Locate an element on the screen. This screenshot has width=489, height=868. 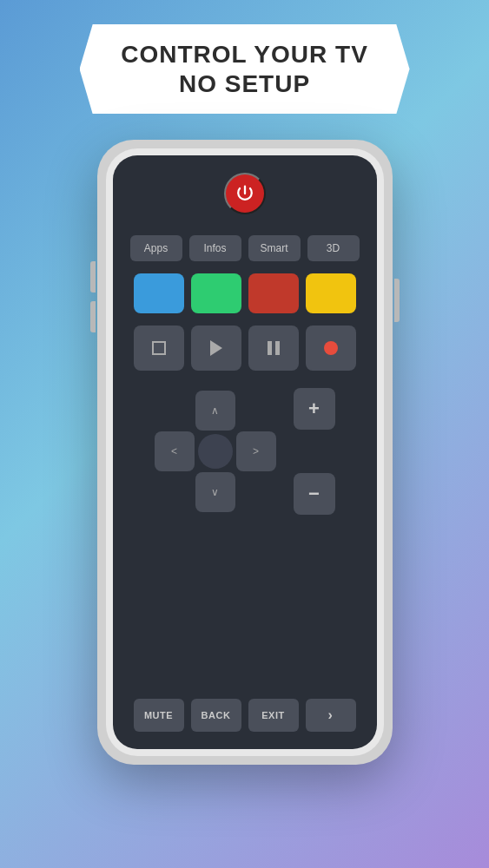
play-icon is located at coordinates (216, 348).